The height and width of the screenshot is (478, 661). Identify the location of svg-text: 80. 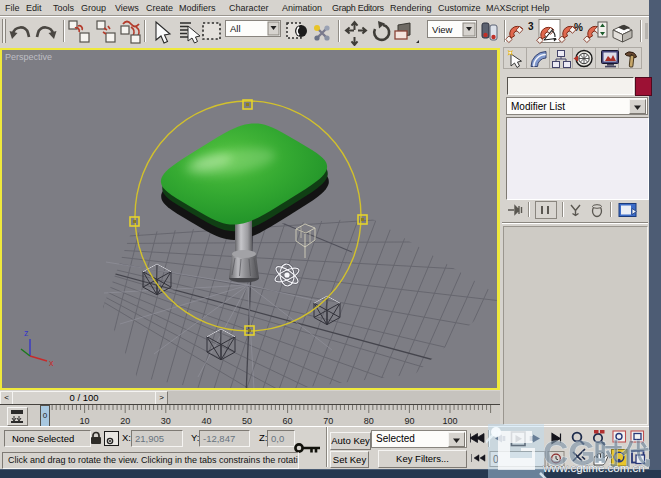
(369, 421).